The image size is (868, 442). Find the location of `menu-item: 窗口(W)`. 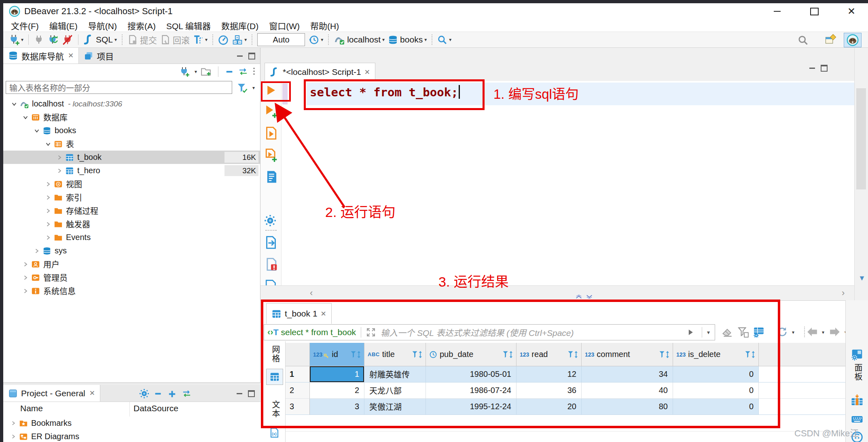

menu-item: 窗口(W) is located at coordinates (284, 26).